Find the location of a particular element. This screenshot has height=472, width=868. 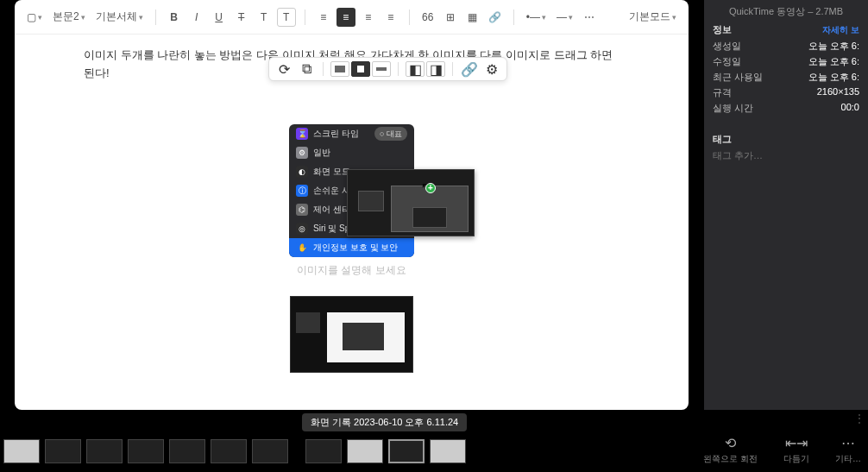

rotate-icon: ⟲ is located at coordinates (730, 444).